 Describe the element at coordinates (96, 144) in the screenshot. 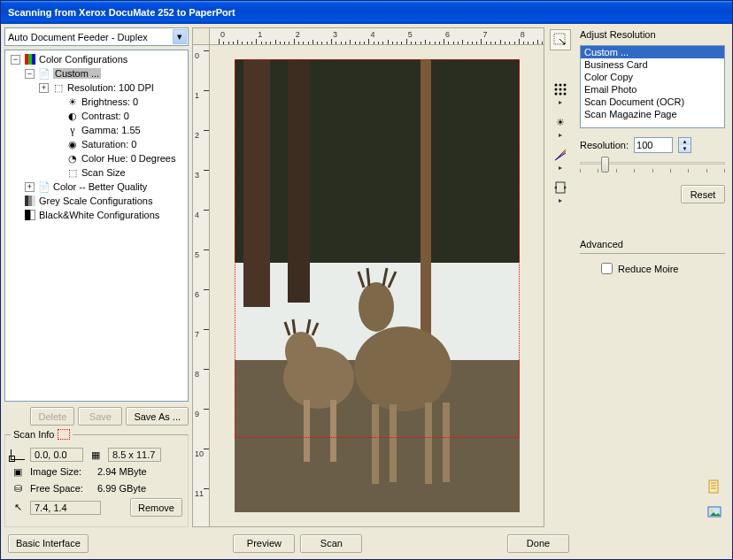

I see `tree-saturation: ◉ Saturation: 0` at that location.